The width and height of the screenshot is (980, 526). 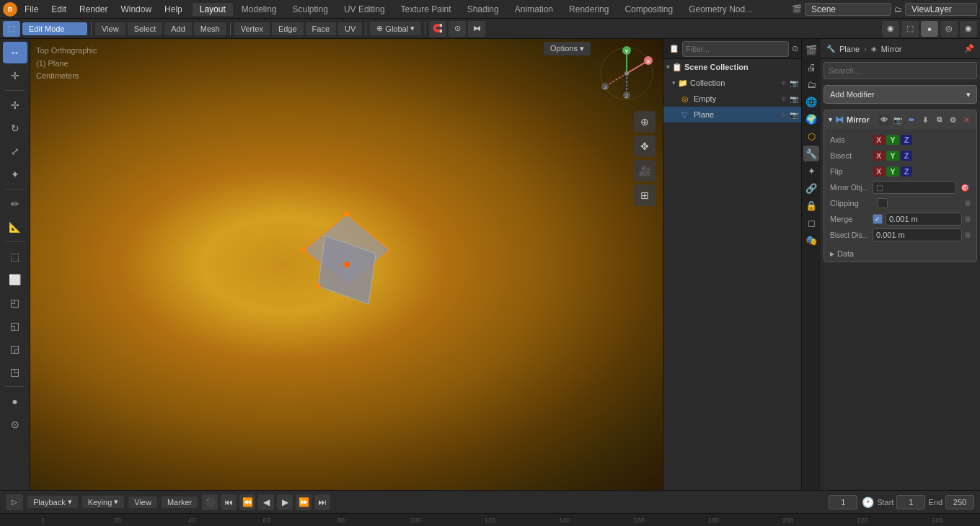 What do you see at coordinates (534, 9) in the screenshot?
I see `tab-animation: Animation` at bounding box center [534, 9].